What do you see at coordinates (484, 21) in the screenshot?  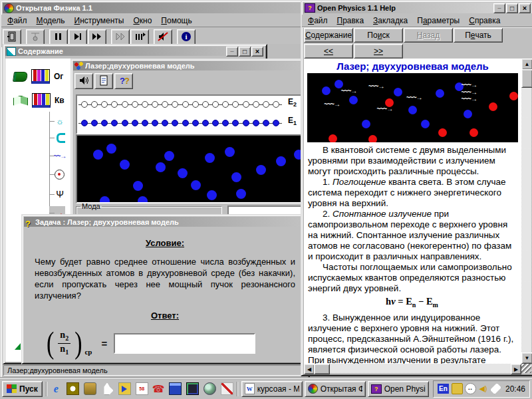 I see `help-menu-help: Справка` at bounding box center [484, 21].